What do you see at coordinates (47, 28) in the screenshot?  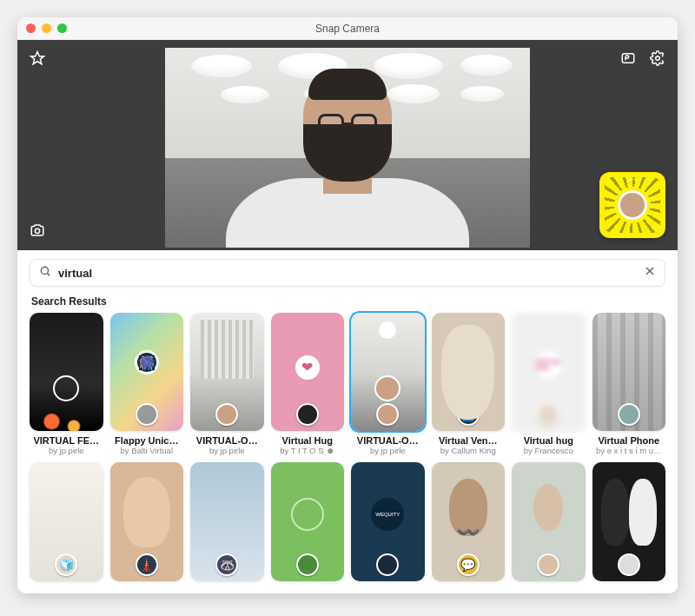 I see `window-controls` at bounding box center [47, 28].